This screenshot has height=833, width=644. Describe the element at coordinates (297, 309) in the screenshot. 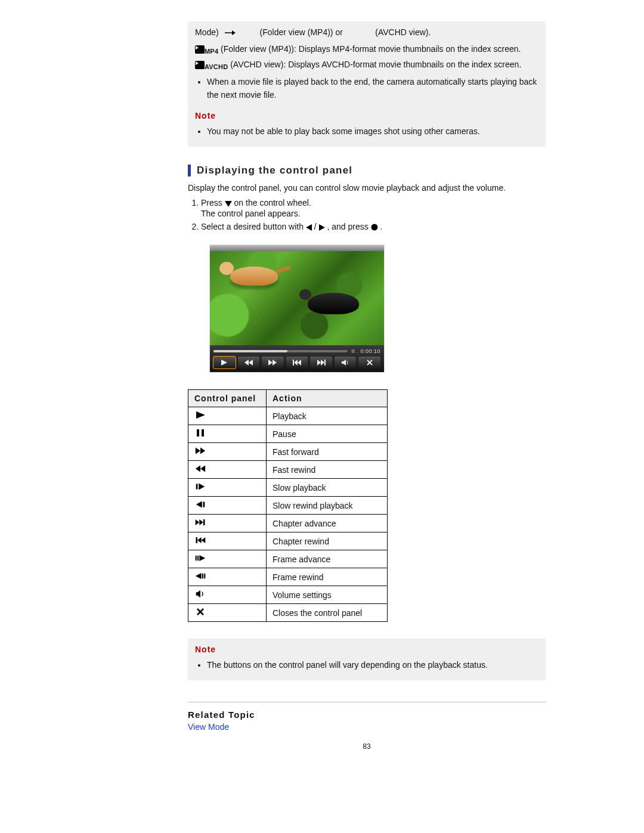

I see `playback-preview: II . 0:00:10` at that location.